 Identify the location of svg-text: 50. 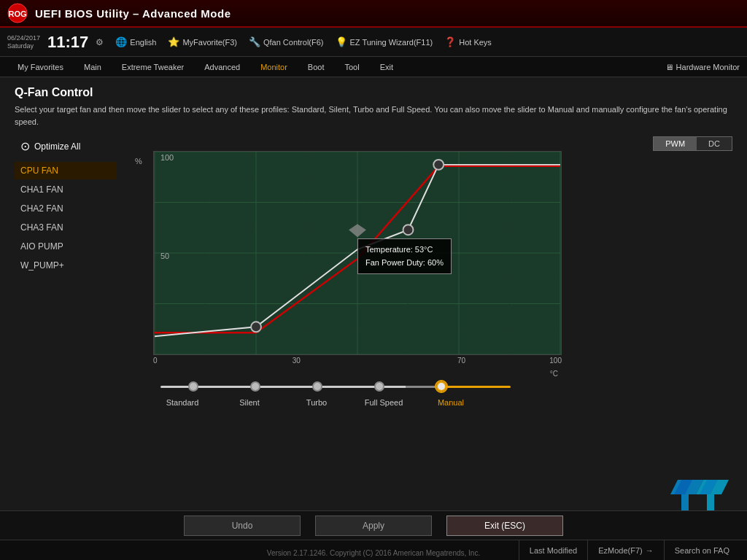
(165, 256).